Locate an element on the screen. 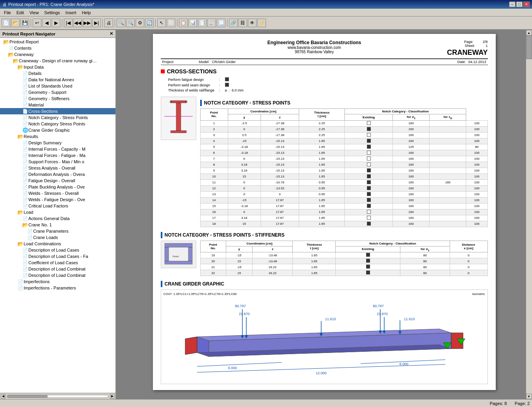 This screenshot has width=532, height=407. menu-insert: Insert is located at coordinates (71, 13).